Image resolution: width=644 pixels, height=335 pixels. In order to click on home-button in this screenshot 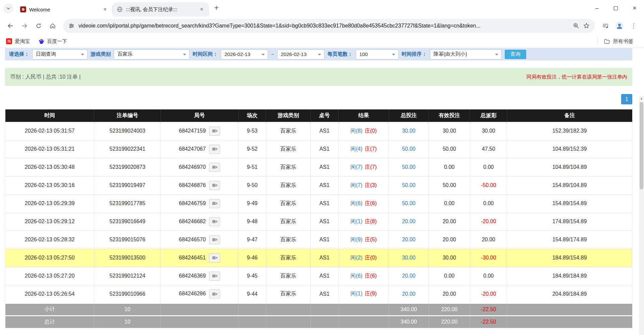, I will do `click(53, 26)`.